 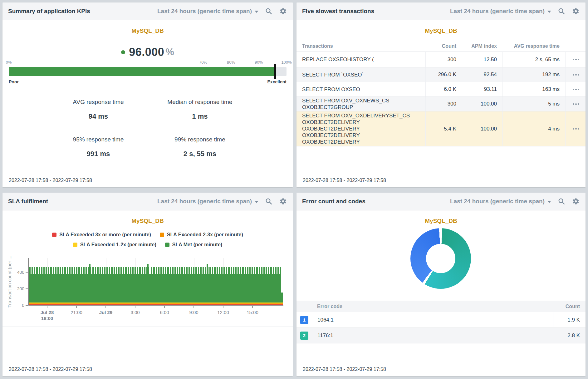 What do you see at coordinates (569, 320) in the screenshot?
I see `error-count: 1.9 K` at bounding box center [569, 320].